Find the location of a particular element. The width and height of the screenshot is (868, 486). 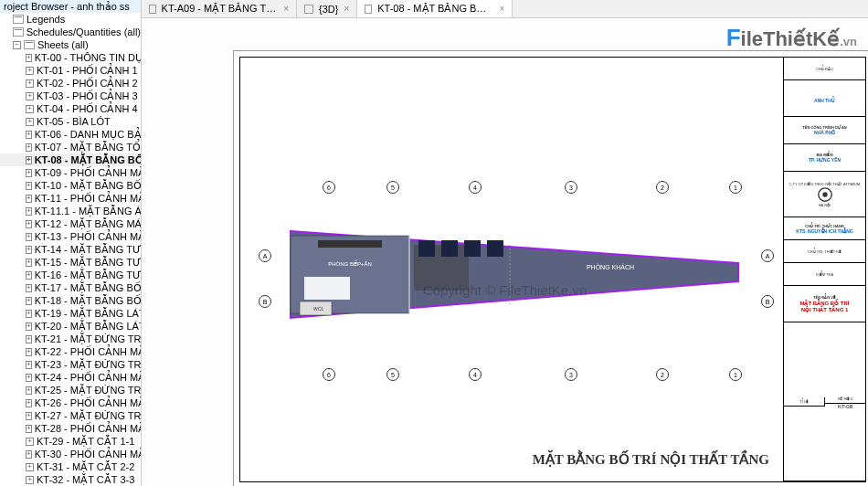

grid-bubble: 6 is located at coordinates (329, 375).